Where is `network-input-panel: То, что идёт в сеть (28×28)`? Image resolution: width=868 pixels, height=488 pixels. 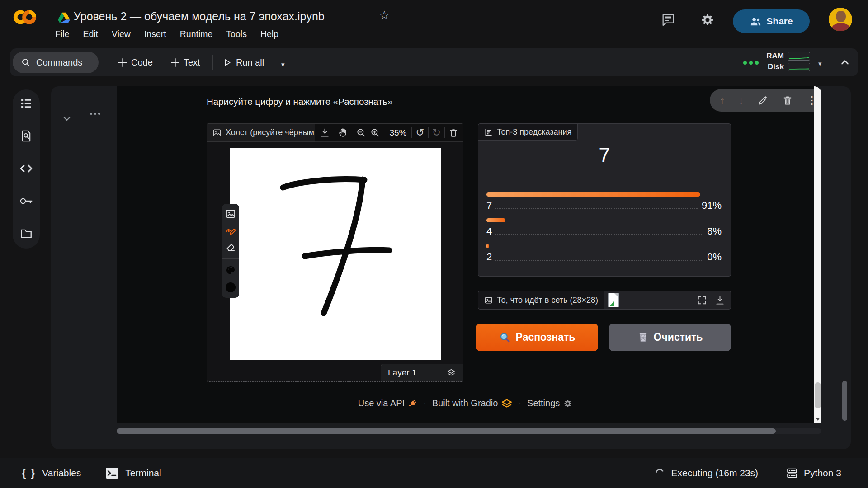
network-input-panel: То, что идёт в сеть (28×28) is located at coordinates (604, 300).